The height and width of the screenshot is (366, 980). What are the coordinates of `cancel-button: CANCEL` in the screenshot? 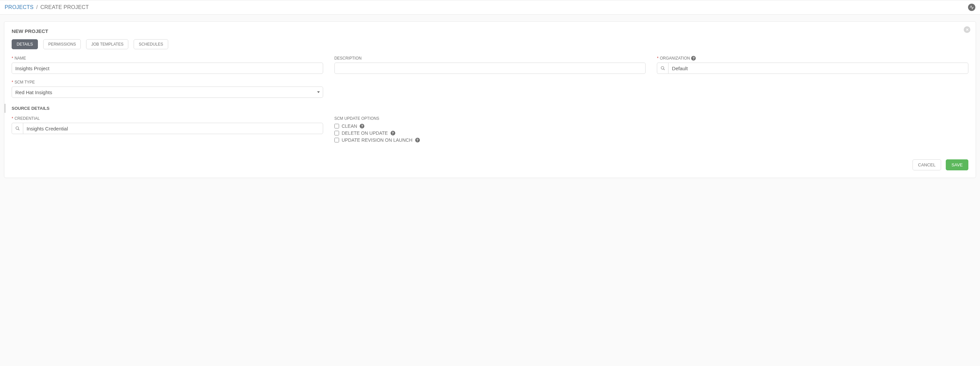 It's located at (927, 165).